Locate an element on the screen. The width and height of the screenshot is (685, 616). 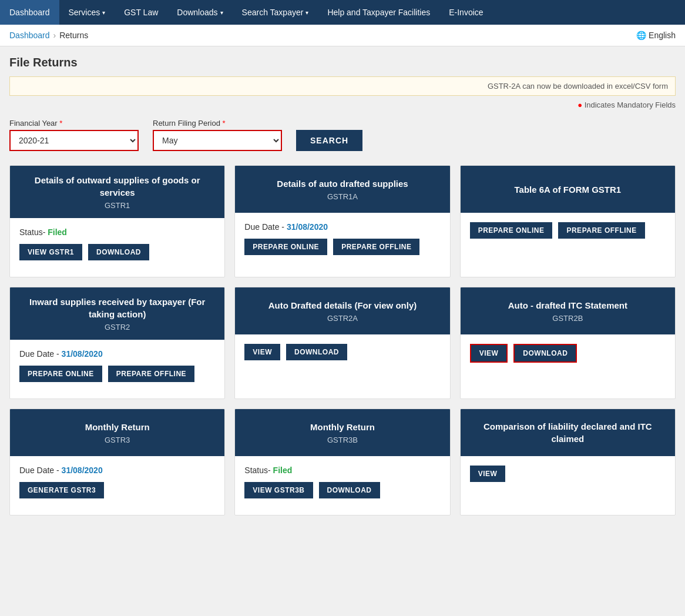
nav-dashboard: Dashboard is located at coordinates (29, 12).